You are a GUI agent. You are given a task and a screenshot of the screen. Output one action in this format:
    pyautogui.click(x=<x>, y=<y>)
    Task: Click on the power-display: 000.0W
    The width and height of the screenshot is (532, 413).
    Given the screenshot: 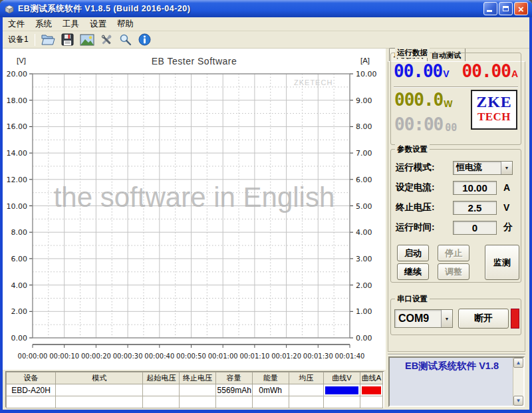 What is the action you would take?
    pyautogui.click(x=424, y=100)
    